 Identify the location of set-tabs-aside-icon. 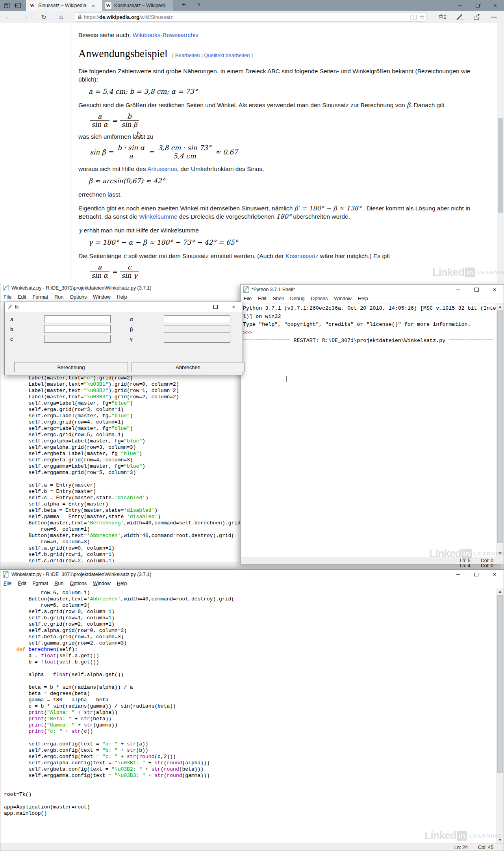
(7, 6).